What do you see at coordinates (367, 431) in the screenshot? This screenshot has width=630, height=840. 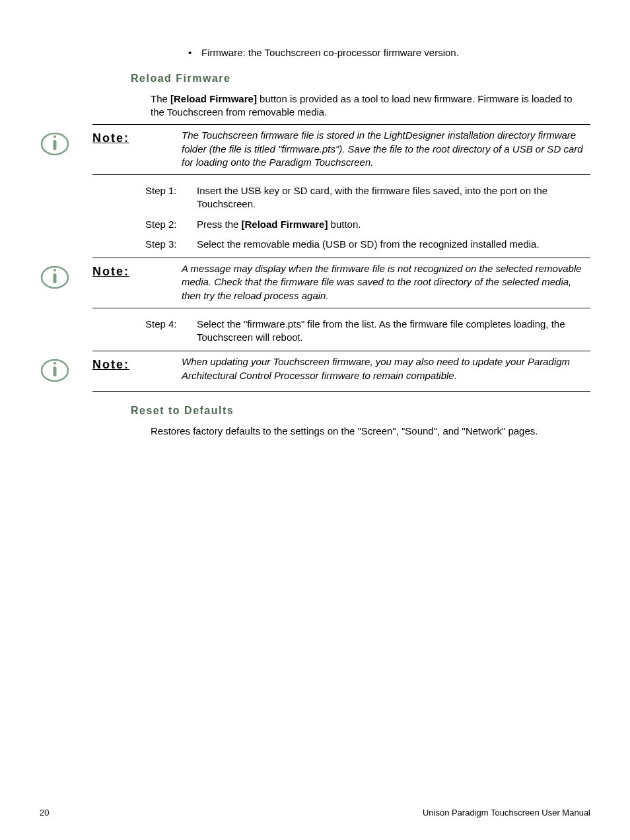 I see `reset-paragraph: Restores factory defaults to the setting…` at bounding box center [367, 431].